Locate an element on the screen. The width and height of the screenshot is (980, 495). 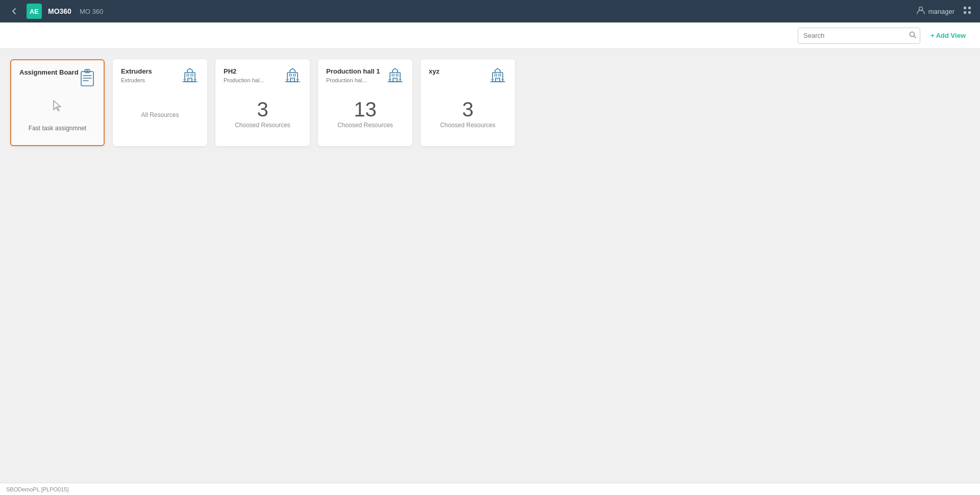
cursor-icon is located at coordinates (58, 107).